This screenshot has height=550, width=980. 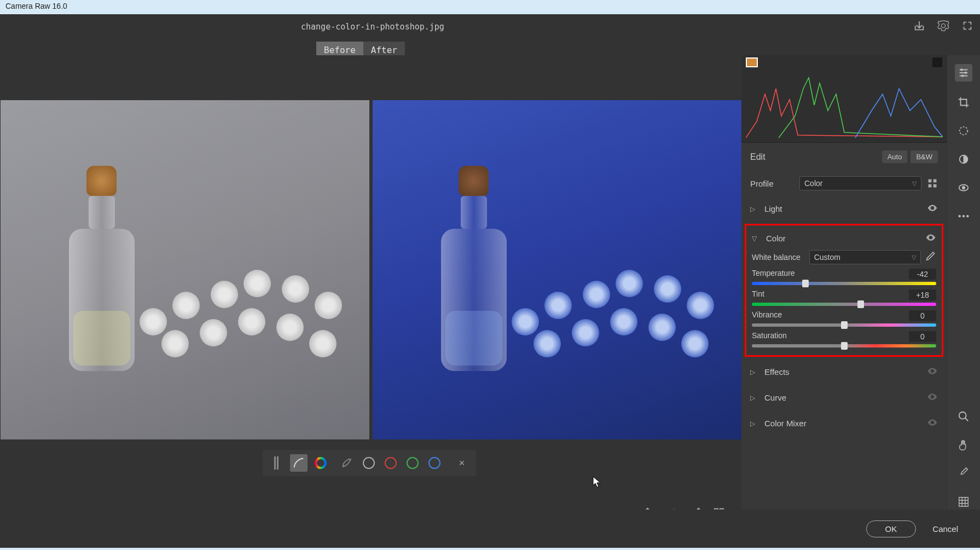 What do you see at coordinates (932, 183) in the screenshot?
I see `profile-browser-icon` at bounding box center [932, 183].